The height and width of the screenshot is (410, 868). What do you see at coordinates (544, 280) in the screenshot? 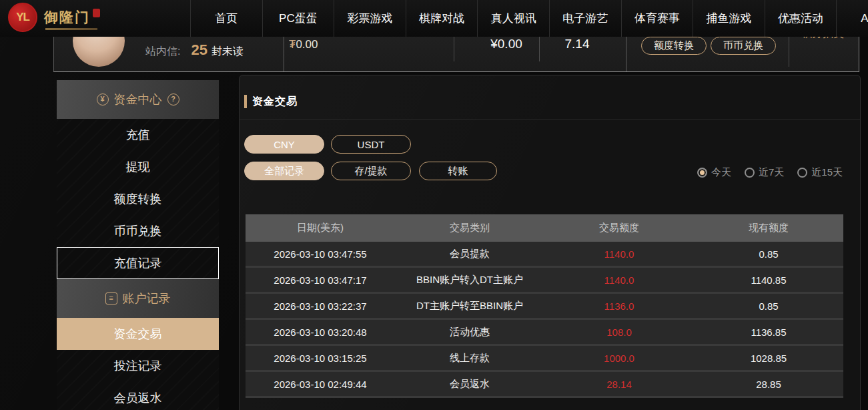
I see `table-row: 2026-03-10 03:47:17 BBIN账户转入DT主账户 1140.0…` at bounding box center [544, 280].